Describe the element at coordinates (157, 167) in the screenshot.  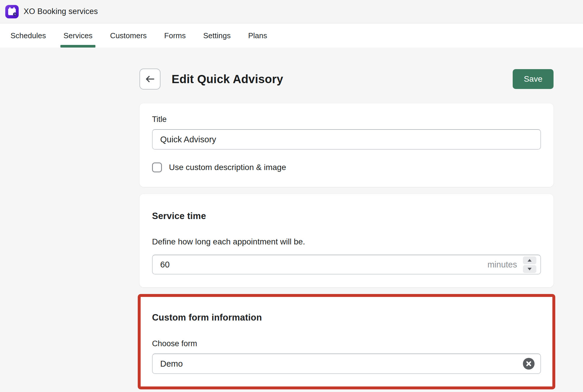
I see `custom-description-checkbox` at that location.